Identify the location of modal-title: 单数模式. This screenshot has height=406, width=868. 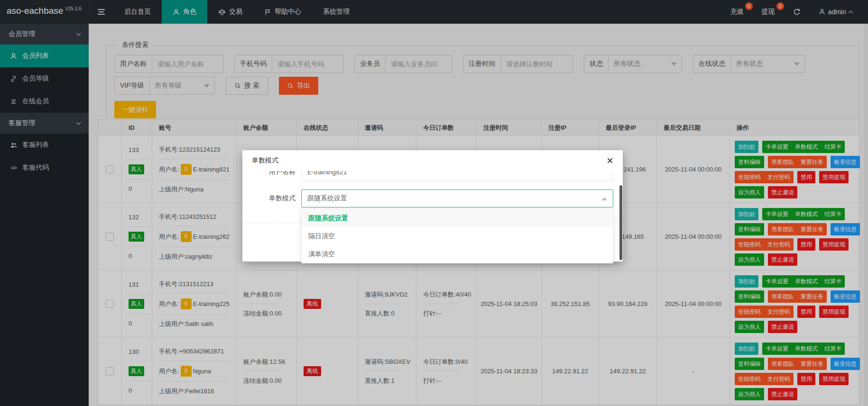
(265, 161).